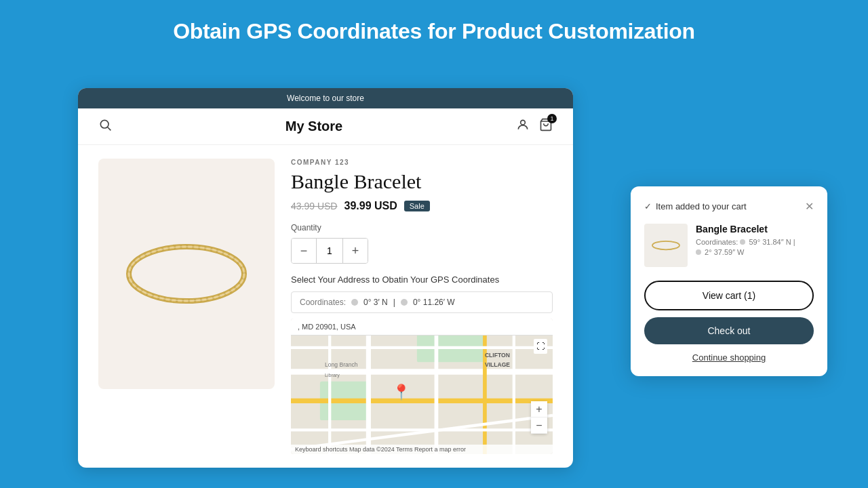 Image resolution: width=868 pixels, height=488 pixels. What do you see at coordinates (395, 302) in the screenshot?
I see `pipe: |` at bounding box center [395, 302].